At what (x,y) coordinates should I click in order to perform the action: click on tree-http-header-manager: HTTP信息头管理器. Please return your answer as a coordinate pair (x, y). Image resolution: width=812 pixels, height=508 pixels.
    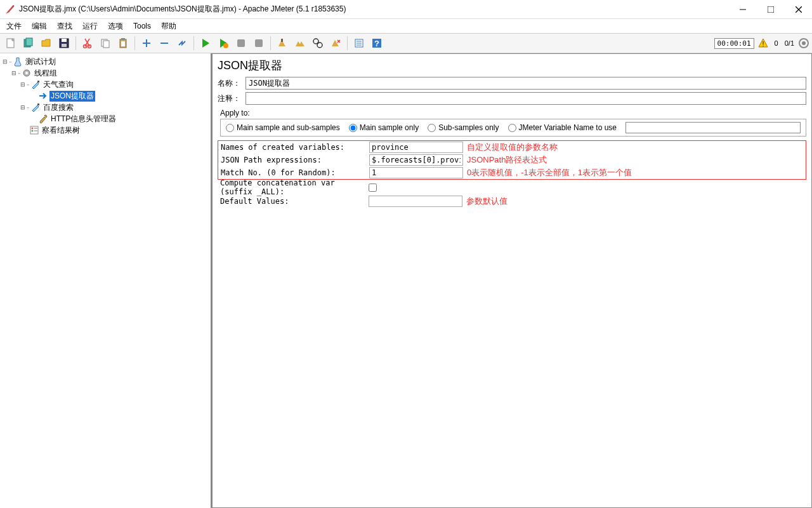
    Looking at the image, I should click on (105, 119).